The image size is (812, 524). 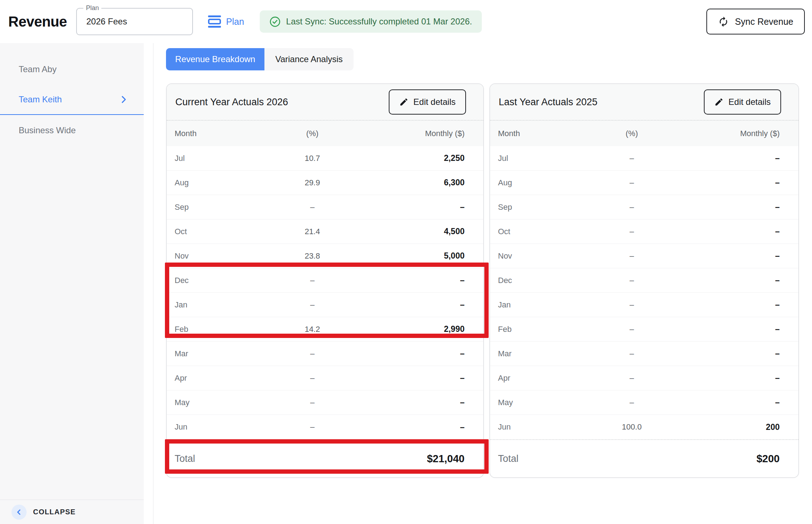 What do you see at coordinates (644, 427) in the screenshot?
I see `table-row: Jun100.0200` at bounding box center [644, 427].